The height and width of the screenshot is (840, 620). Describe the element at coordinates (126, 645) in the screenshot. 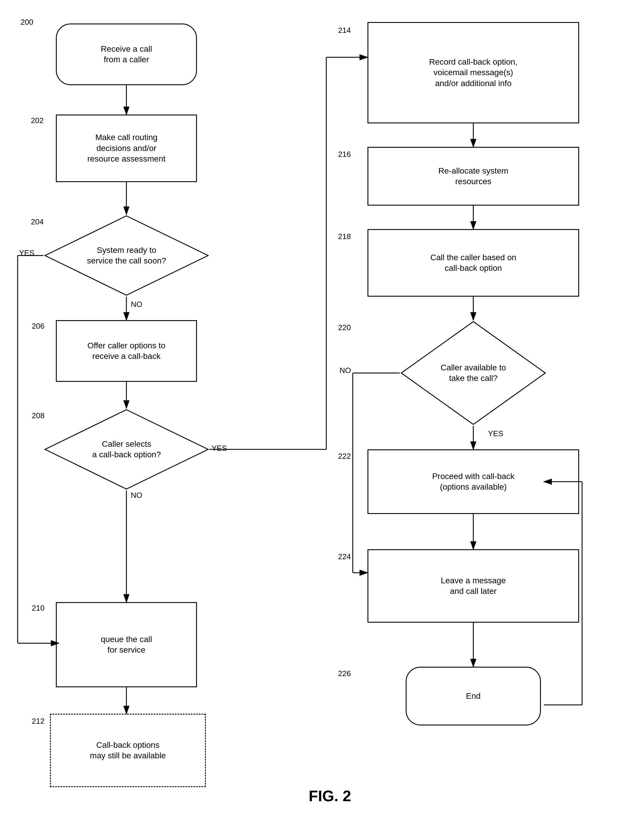

I see `node-210-label: queue the callfor service` at that location.